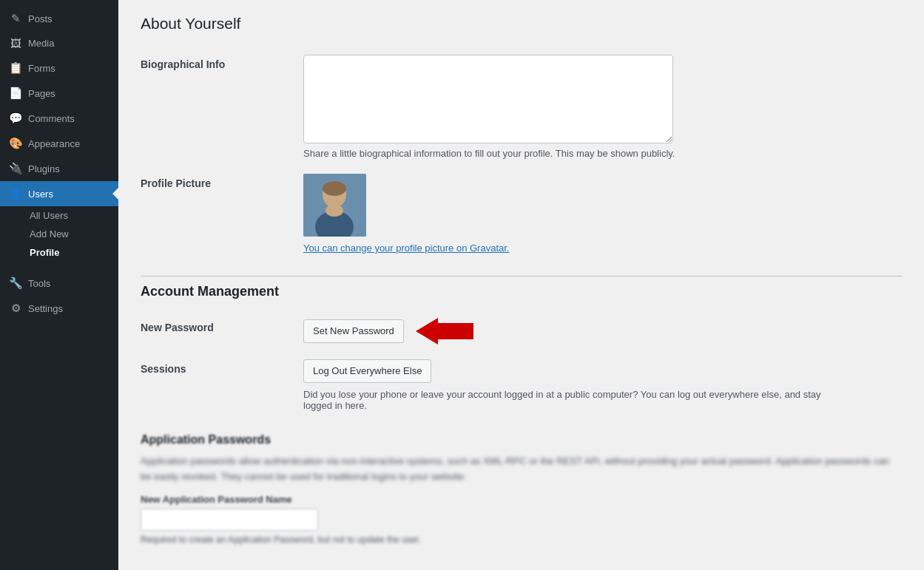  Describe the element at coordinates (59, 68) in the screenshot. I see `sidebar-item-forms: 📋 Forms` at that location.